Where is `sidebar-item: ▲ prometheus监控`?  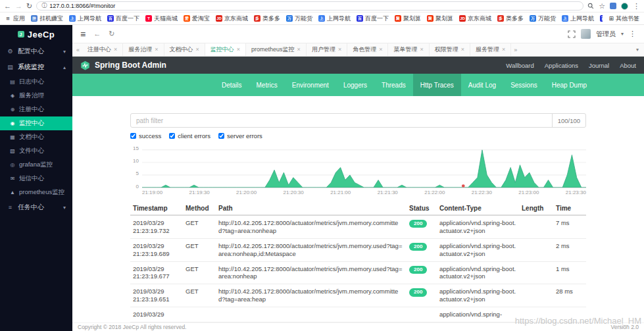 sidebar-item: ▲ prometheus监控 is located at coordinates (36, 192).